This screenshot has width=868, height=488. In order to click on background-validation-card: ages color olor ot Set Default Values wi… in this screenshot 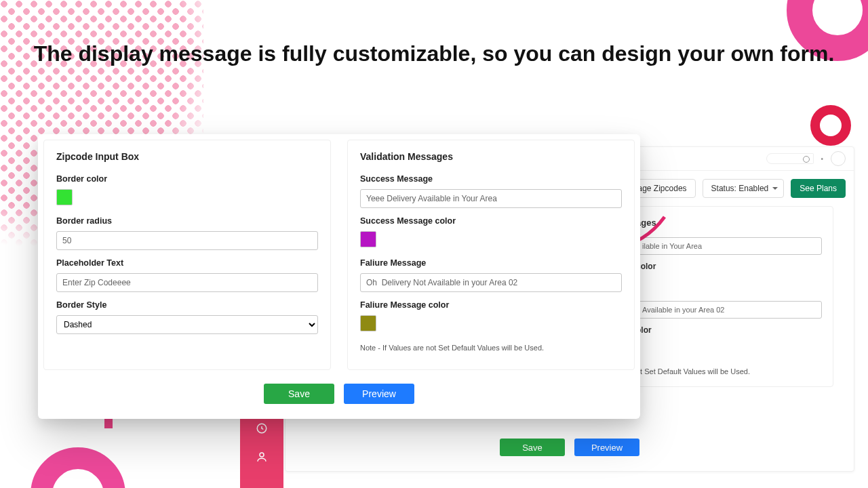, I will do `click(729, 297)`.